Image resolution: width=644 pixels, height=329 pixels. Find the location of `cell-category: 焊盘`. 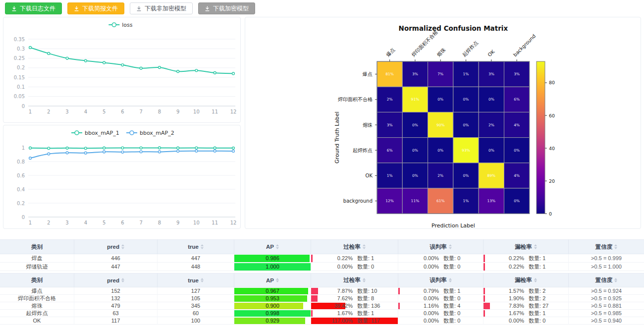

cell-category: 焊盘 is located at coordinates (37, 259).